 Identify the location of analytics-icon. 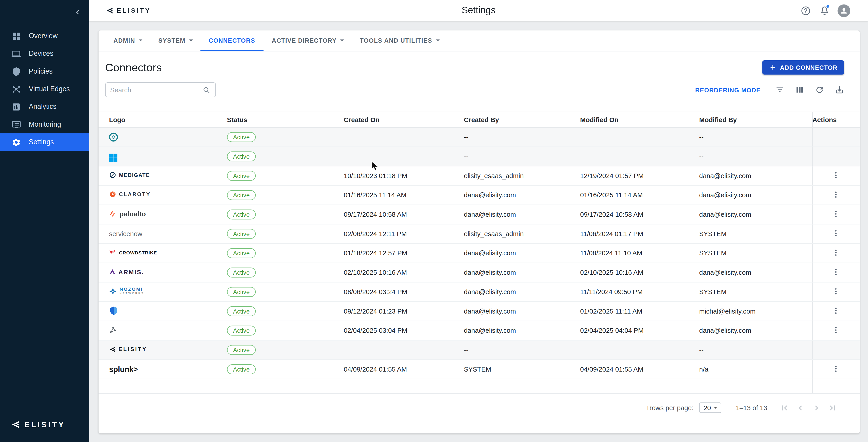
(16, 107).